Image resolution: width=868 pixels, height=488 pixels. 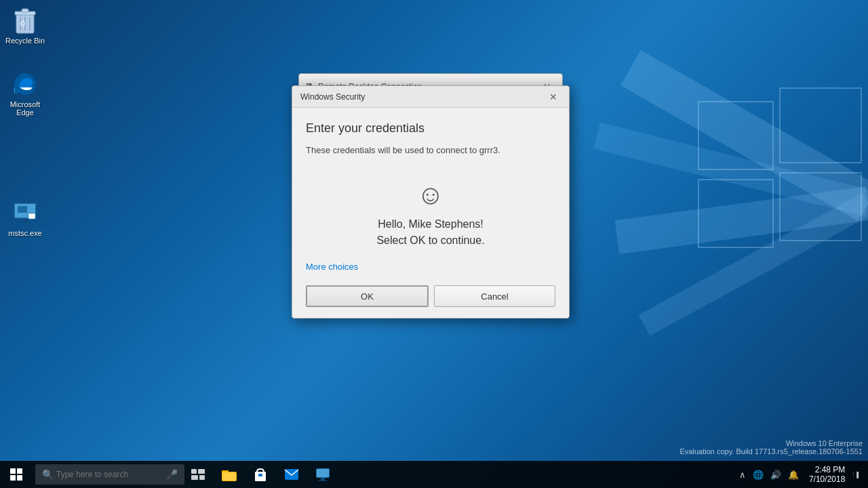 What do you see at coordinates (198, 474) in the screenshot?
I see `task-view-button` at bounding box center [198, 474].